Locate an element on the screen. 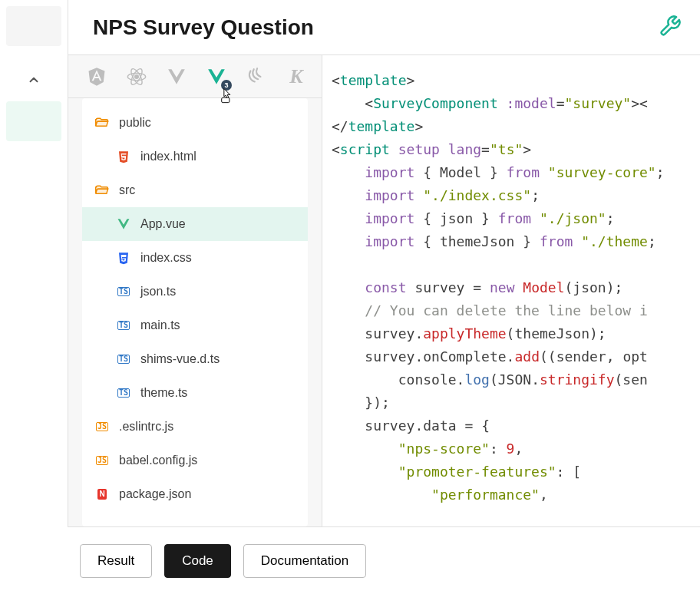  file-name: App.vue is located at coordinates (163, 224).